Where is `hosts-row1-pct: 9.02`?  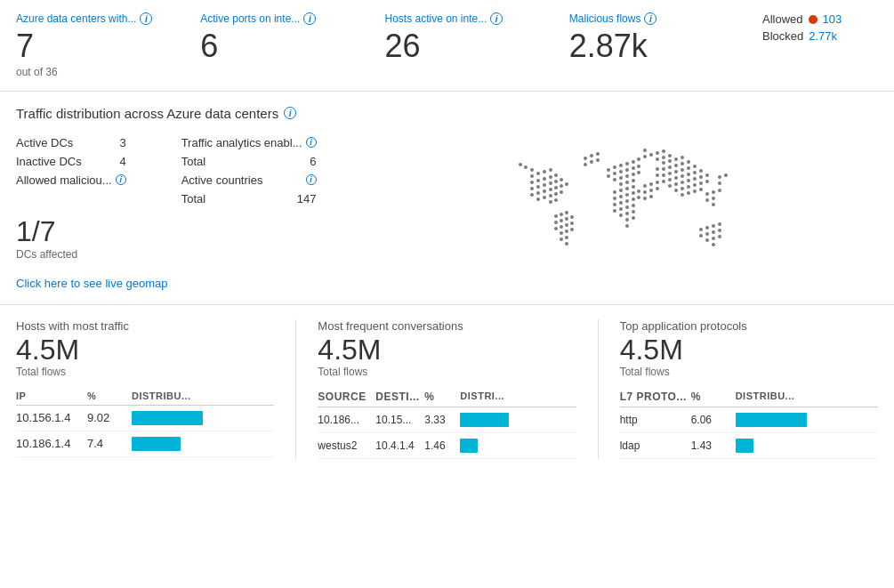
hosts-row1-pct: 9.02 is located at coordinates (109, 418).